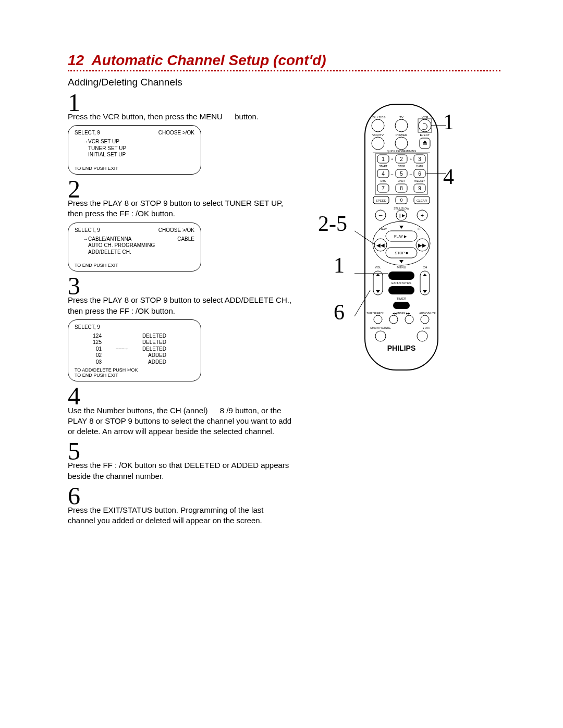 Image resolution: width=563 pixels, height=728 pixels. What do you see at coordinates (284, 82) in the screenshot?
I see `section-subtitle: Adding/Deleting Channels` at bounding box center [284, 82].